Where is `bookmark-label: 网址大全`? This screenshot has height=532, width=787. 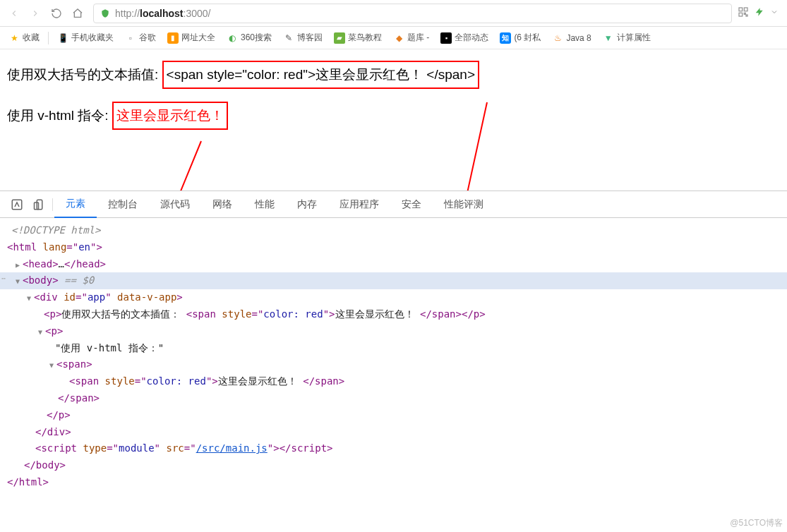 bookmark-label: 网址大全 is located at coordinates (198, 38).